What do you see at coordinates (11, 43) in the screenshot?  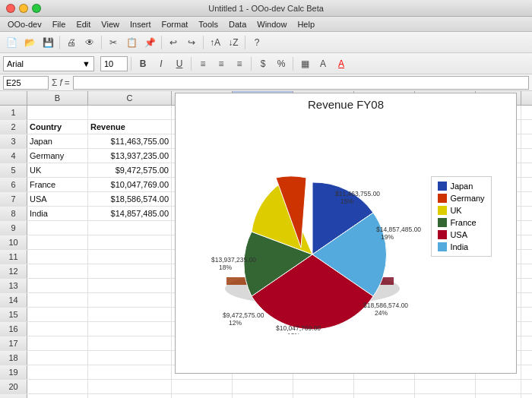 I see `new-button: 📄` at bounding box center [11, 43].